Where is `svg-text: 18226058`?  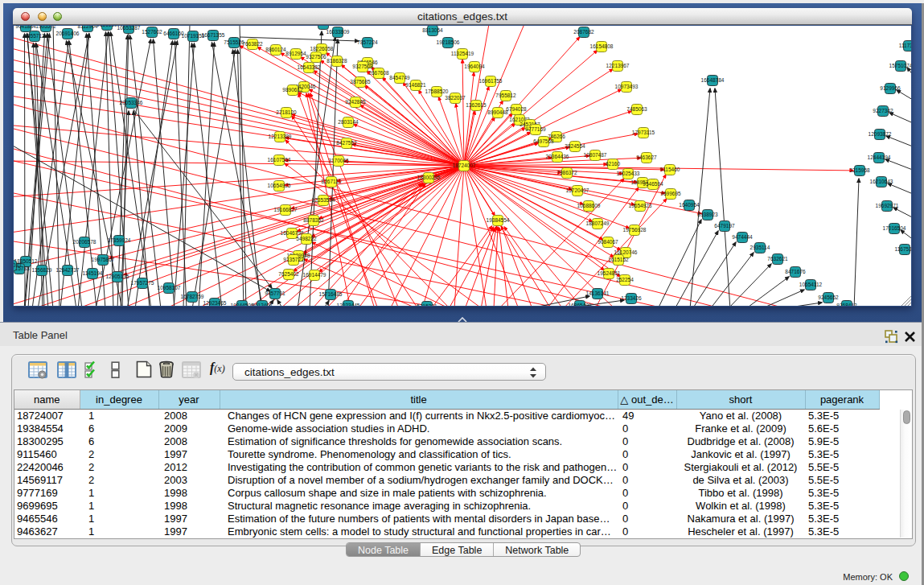 svg-text: 18226058 is located at coordinates (322, 48).